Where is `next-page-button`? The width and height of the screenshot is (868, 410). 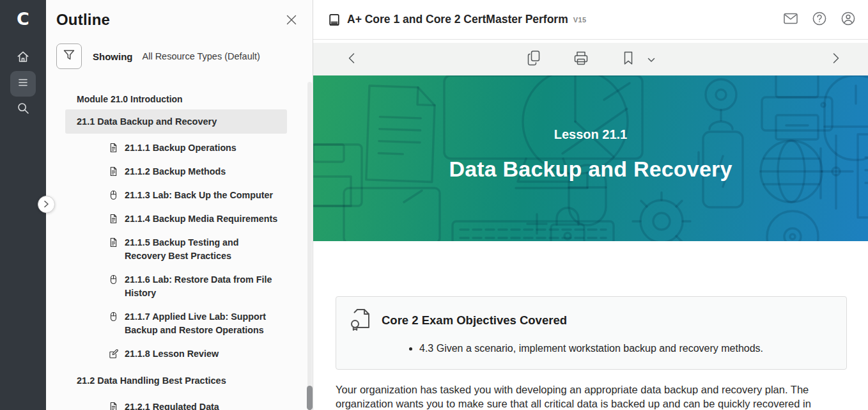 next-page-button is located at coordinates (836, 59).